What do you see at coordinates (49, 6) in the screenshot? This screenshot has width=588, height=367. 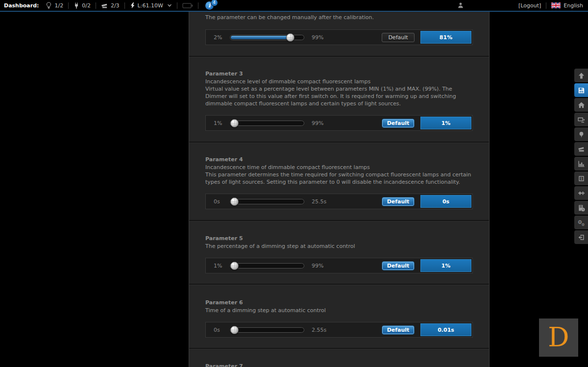 I see `bulb-icon` at bounding box center [49, 6].